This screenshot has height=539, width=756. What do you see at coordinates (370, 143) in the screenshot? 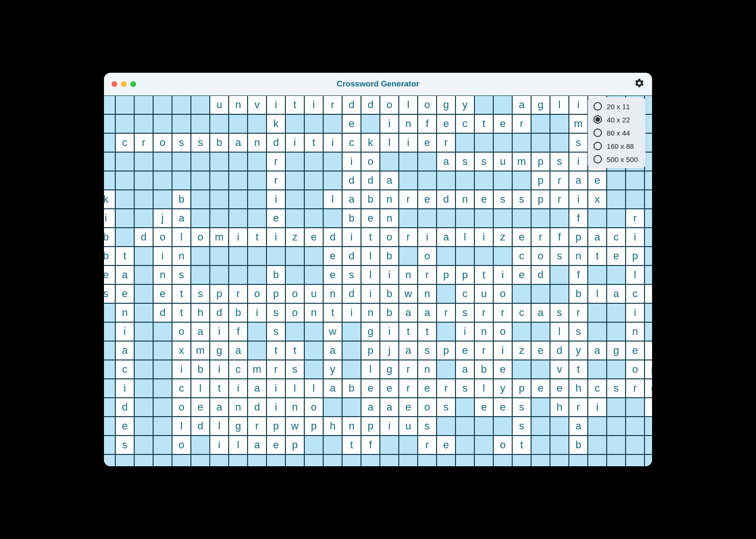
I see `grid-cell: k` at bounding box center [370, 143].